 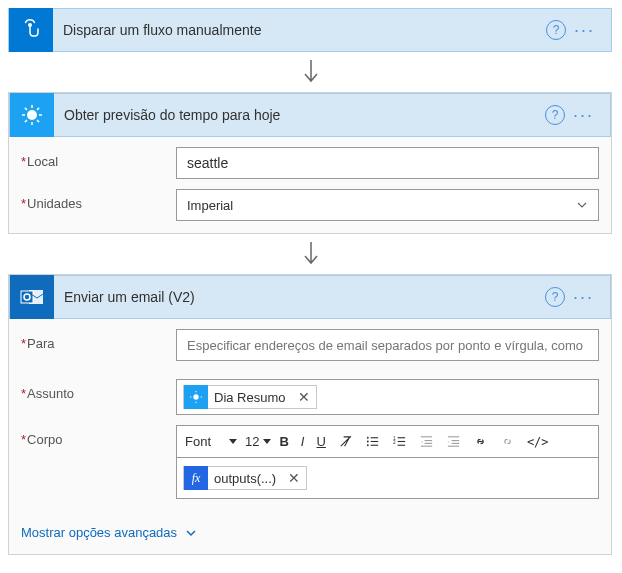 What do you see at coordinates (310, 297) in the screenshot?
I see `email-header: Enviar um email (V2) ? ···` at bounding box center [310, 297].